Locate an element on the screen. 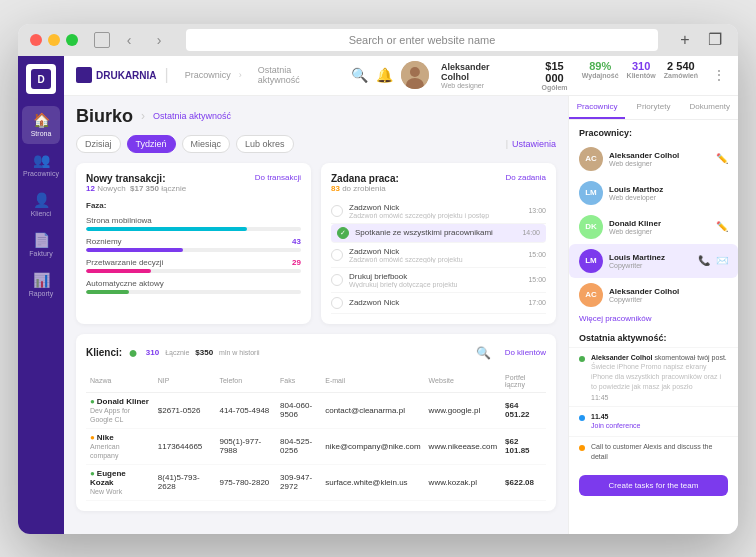 The image size is (756, 557). minimize-button is located at coordinates (54, 40).